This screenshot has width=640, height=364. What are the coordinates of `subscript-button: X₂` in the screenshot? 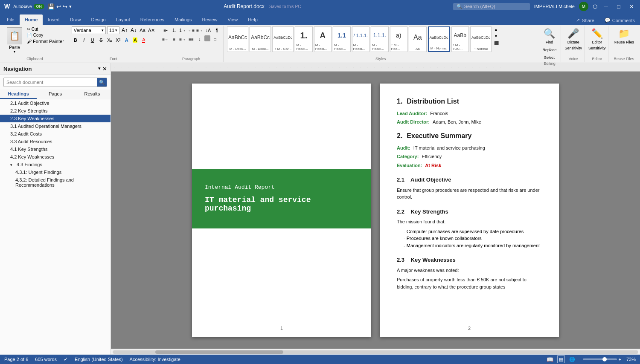 It's located at (110, 40).